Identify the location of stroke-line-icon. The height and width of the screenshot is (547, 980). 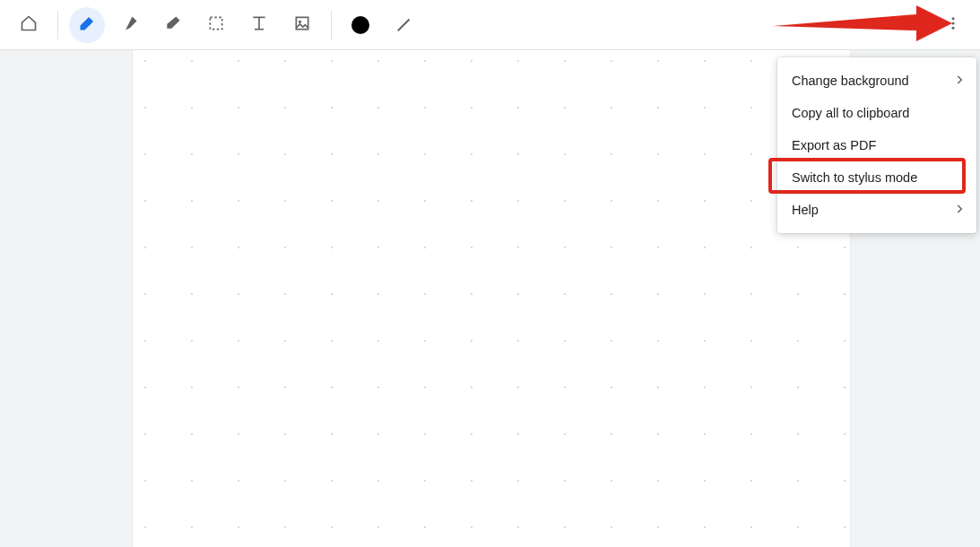
(403, 25).